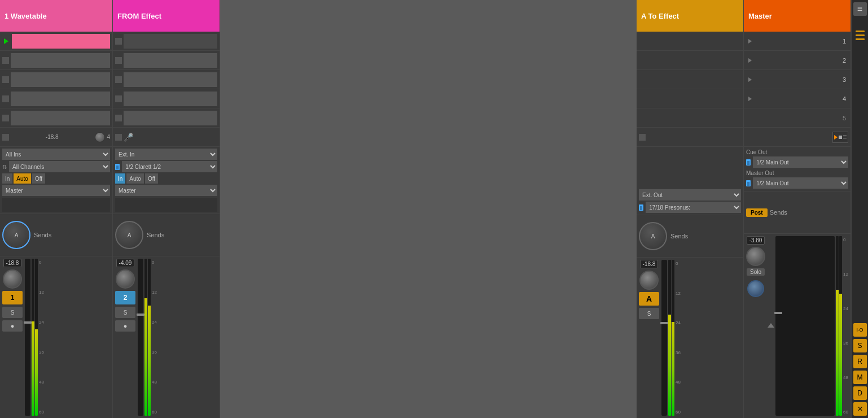 The image size is (868, 418). What do you see at coordinates (56, 41) in the screenshot?
I see `clip-slot-active` at bounding box center [56, 41].